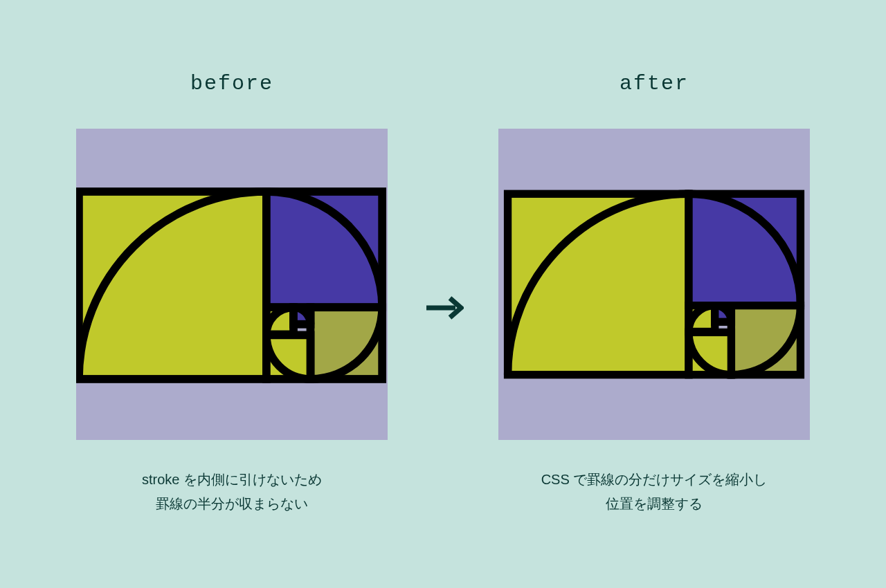 The height and width of the screenshot is (588, 886). What do you see at coordinates (443, 308) in the screenshot?
I see `arrow-icon` at bounding box center [443, 308].